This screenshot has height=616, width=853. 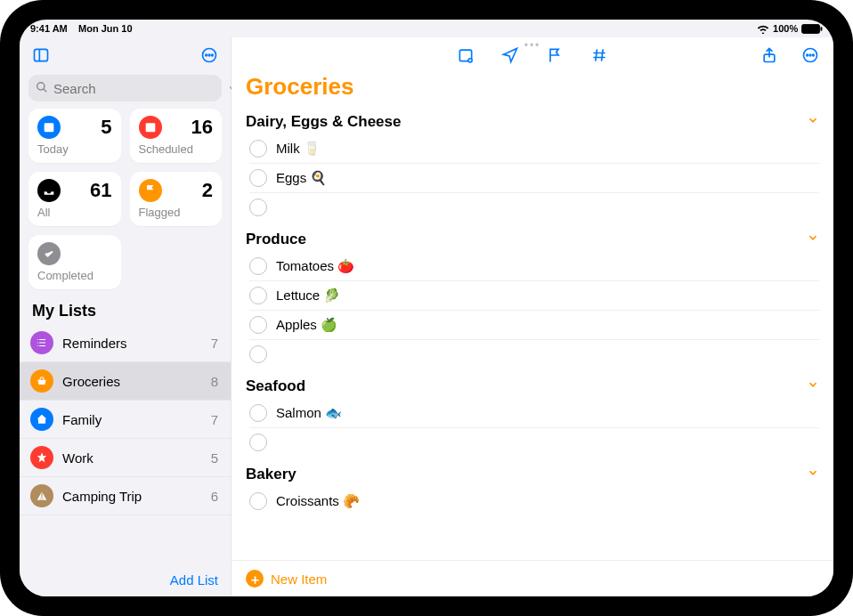 What do you see at coordinates (555, 55) in the screenshot?
I see `toolbar-flag-button` at bounding box center [555, 55].